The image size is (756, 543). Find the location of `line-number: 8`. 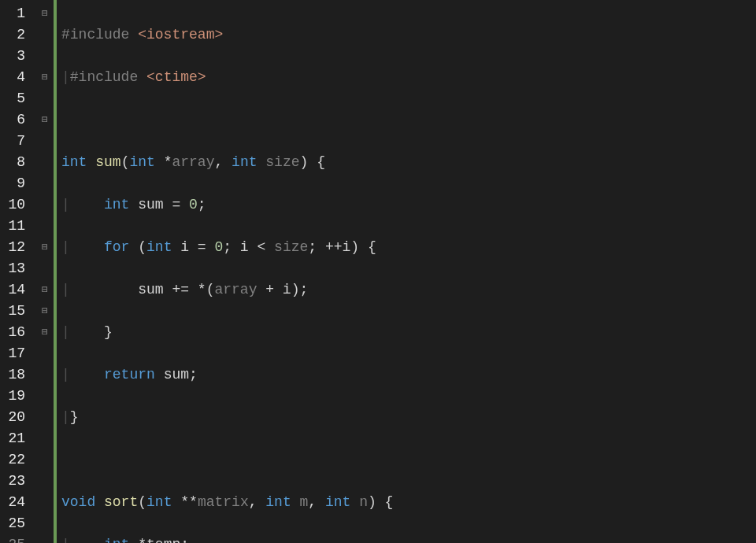

line-number: 8 is located at coordinates (15, 162).